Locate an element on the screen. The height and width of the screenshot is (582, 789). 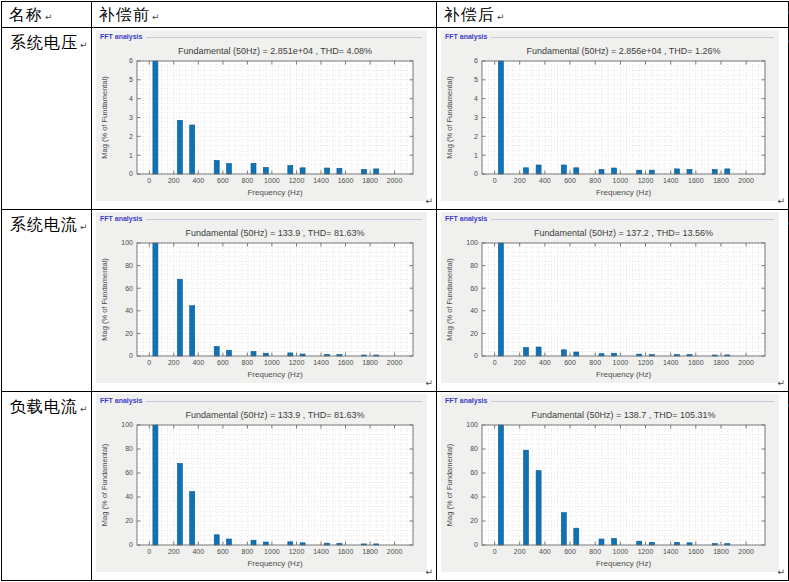
header-col-name-text: 名称 is located at coordinates (26, 14).